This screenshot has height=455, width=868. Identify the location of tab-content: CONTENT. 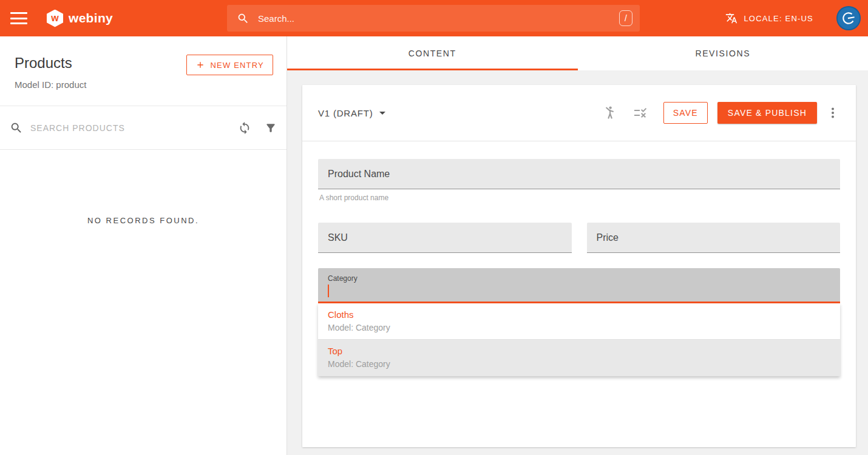
(432, 53).